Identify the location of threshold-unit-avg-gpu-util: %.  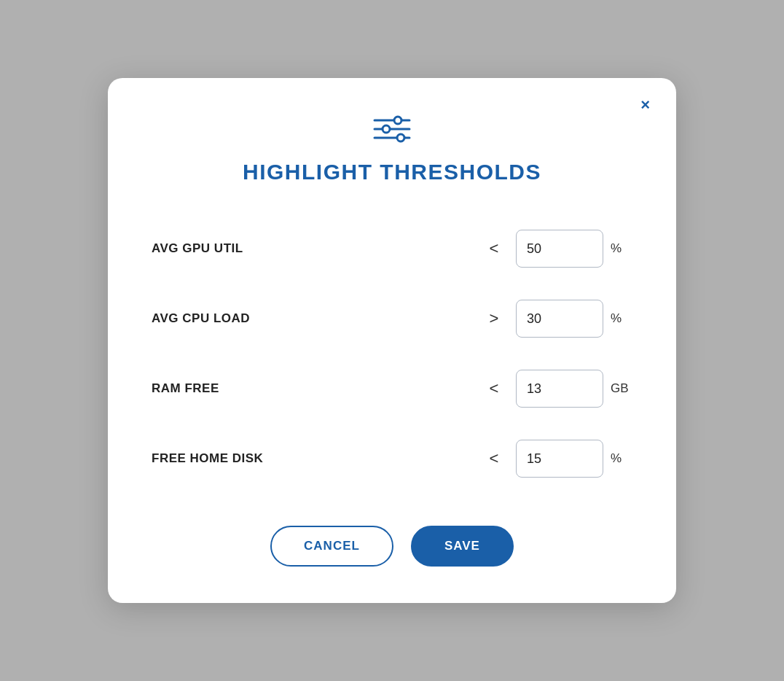
(622, 249).